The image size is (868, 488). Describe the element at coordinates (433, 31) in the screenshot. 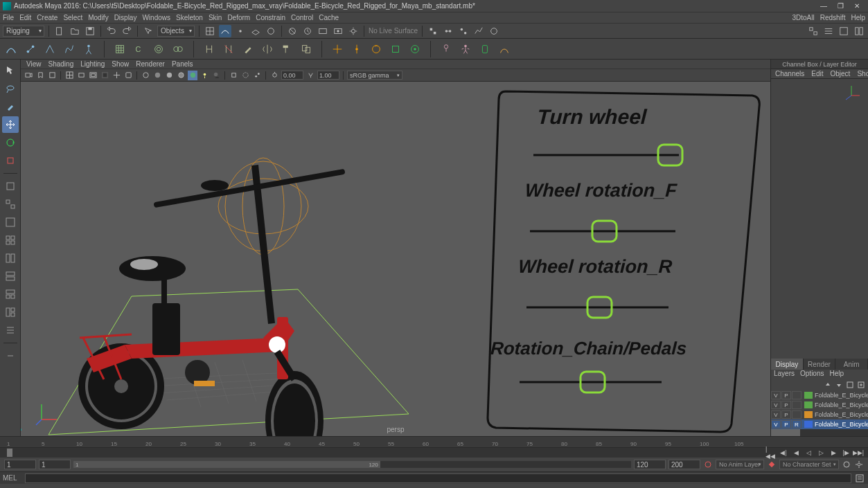

I see `construction-history-icon` at that location.